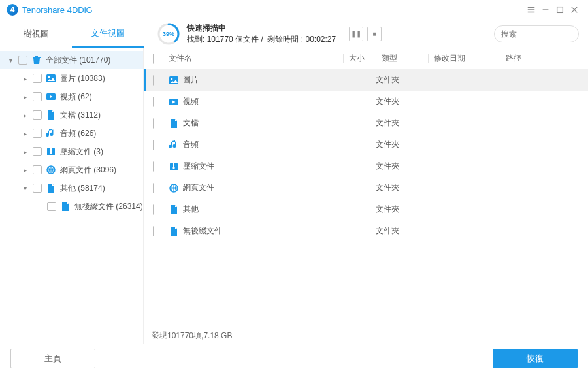 Image resolution: width=588 pixels, height=373 pixels. Describe the element at coordinates (560, 10) in the screenshot. I see `maximize-button` at that location.